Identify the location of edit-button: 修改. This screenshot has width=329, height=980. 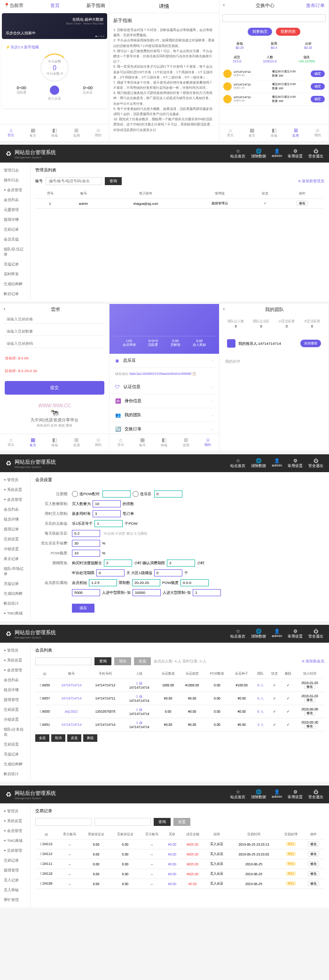
(302, 203).